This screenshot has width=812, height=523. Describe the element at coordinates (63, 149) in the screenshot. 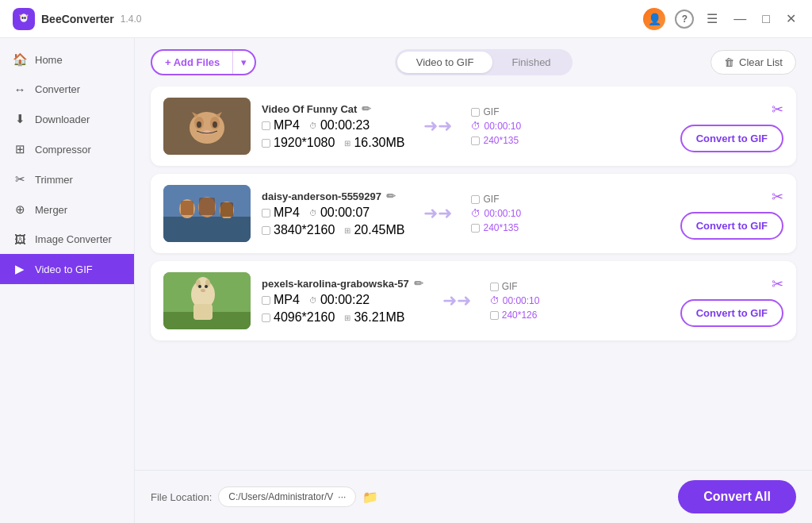

I see `sidebar-label-compressor: Compressor` at that location.